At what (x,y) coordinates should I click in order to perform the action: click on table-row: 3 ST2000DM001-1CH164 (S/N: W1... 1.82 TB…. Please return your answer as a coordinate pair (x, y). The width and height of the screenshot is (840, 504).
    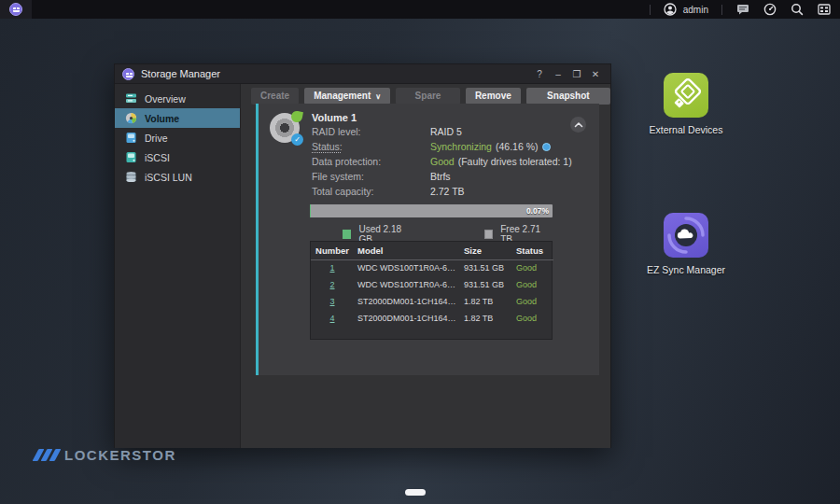
    Looking at the image, I should click on (432, 301).